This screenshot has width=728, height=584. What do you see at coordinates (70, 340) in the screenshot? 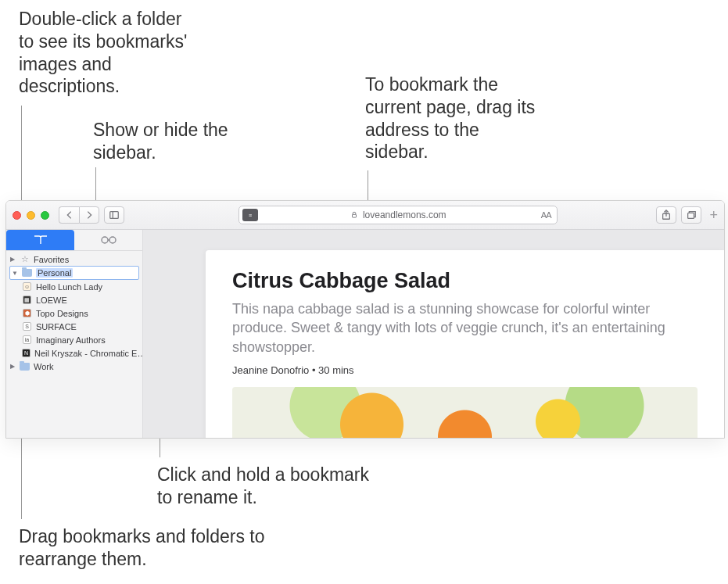
I see `bookmark-label: Imaginary Authors` at bounding box center [70, 340].